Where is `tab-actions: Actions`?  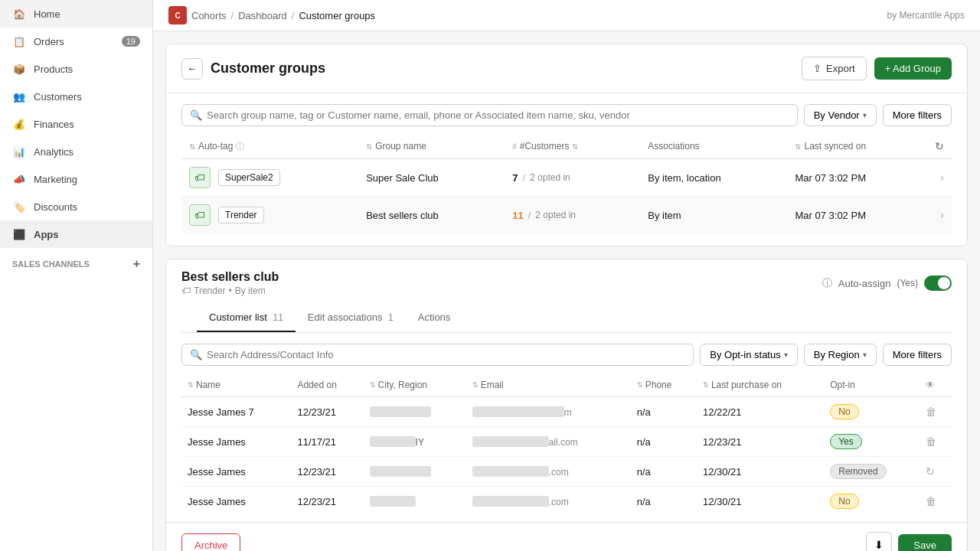
tab-actions: Actions is located at coordinates (435, 318).